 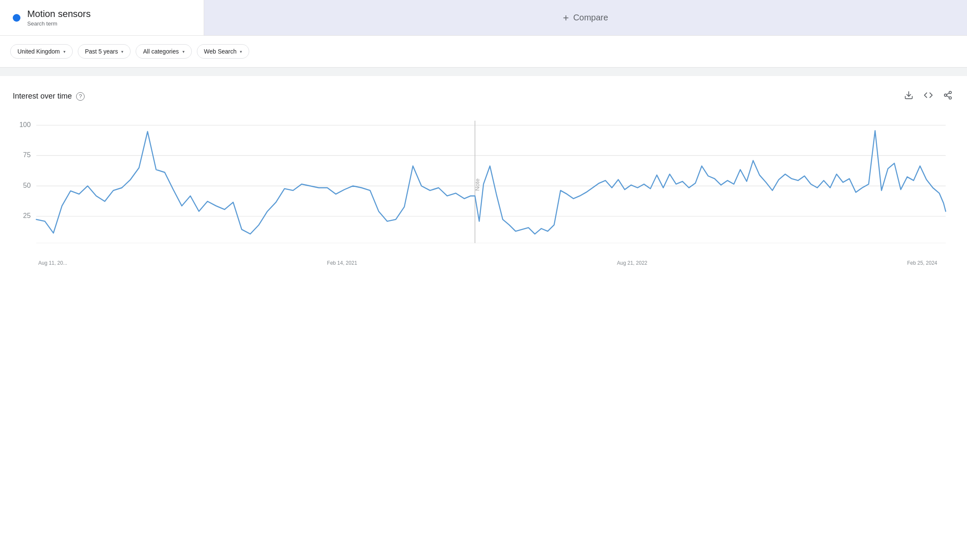 What do you see at coordinates (80, 96) in the screenshot?
I see `help-icon: ?` at bounding box center [80, 96].